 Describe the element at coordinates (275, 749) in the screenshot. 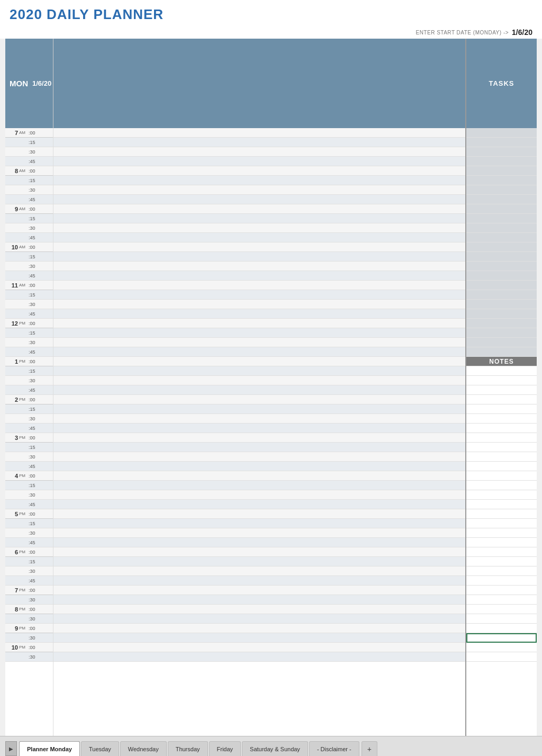

I see `tab-saturday-&-sunday: Saturday & Sunday` at that location.